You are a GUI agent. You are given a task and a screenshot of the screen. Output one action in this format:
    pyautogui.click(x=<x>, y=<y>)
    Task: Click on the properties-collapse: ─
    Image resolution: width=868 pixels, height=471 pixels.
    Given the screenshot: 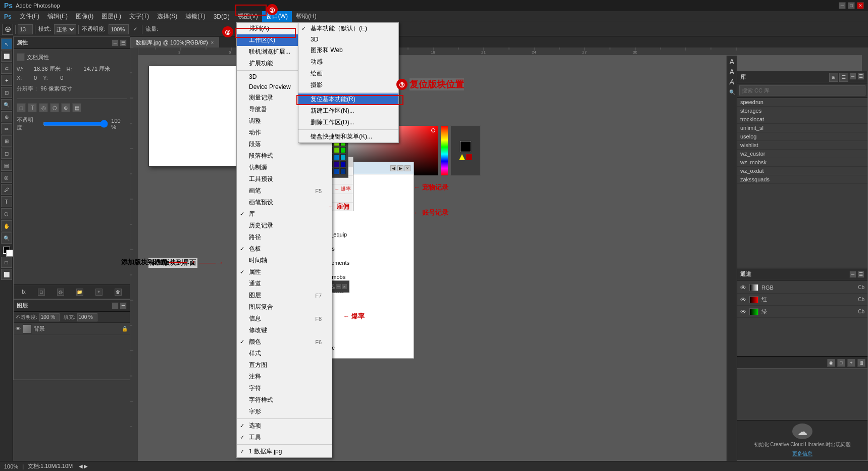 What is the action you would take?
    pyautogui.click(x=115, y=43)
    